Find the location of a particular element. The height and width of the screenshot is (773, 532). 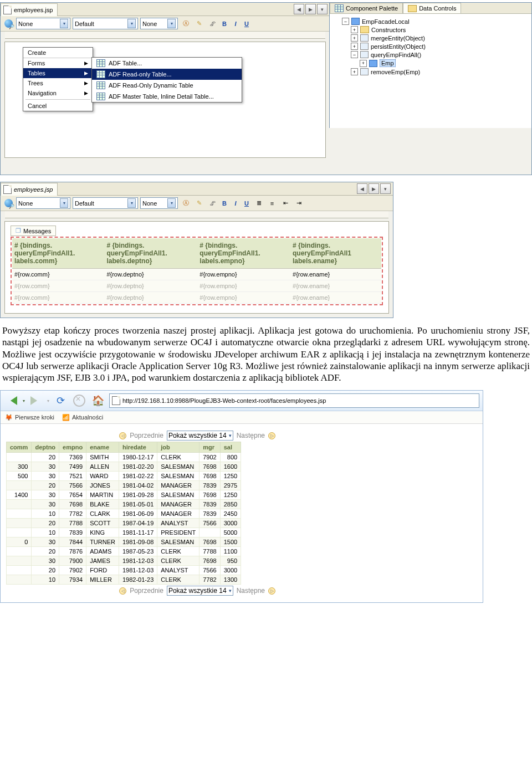

cell: #{row.comm} is located at coordinates (58, 286).